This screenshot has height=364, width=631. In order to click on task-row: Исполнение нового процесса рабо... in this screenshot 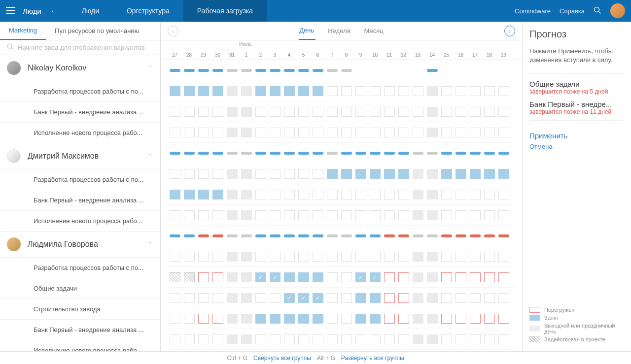, I will do `click(80, 133)`.